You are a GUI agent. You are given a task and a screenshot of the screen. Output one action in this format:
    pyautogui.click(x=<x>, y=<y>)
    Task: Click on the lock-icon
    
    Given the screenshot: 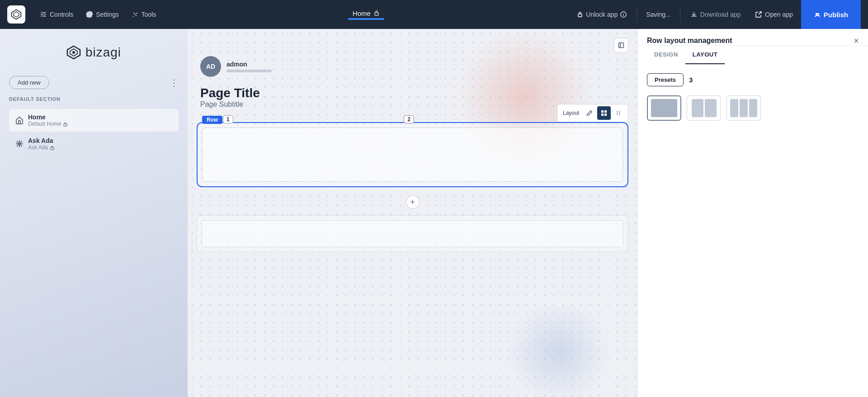 What is the action you would take?
    pyautogui.click(x=377, y=13)
    